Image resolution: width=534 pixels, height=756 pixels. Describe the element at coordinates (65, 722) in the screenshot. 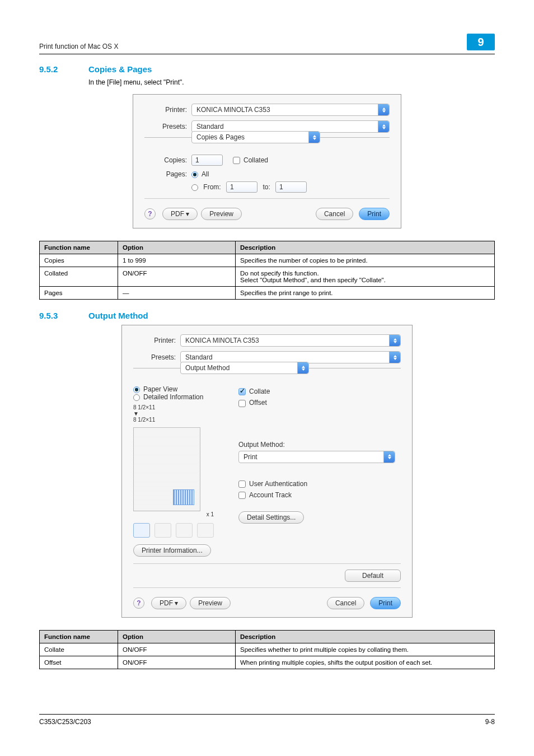

I see `footer-left: C353/C253/C203` at that location.